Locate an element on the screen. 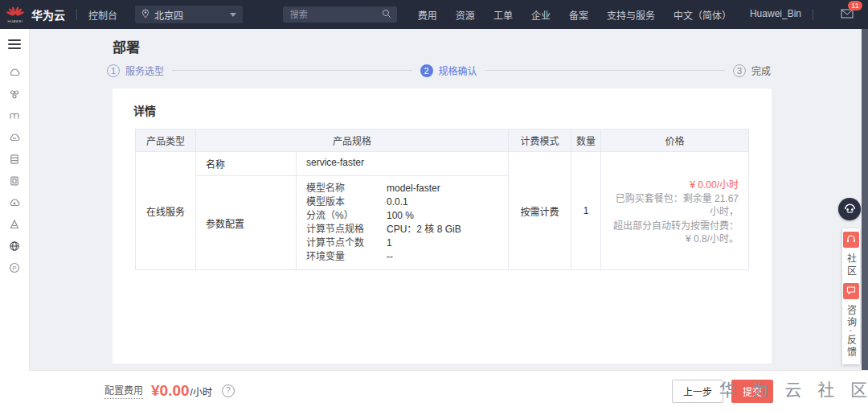  previous-step-button: 上一步 is located at coordinates (698, 391).